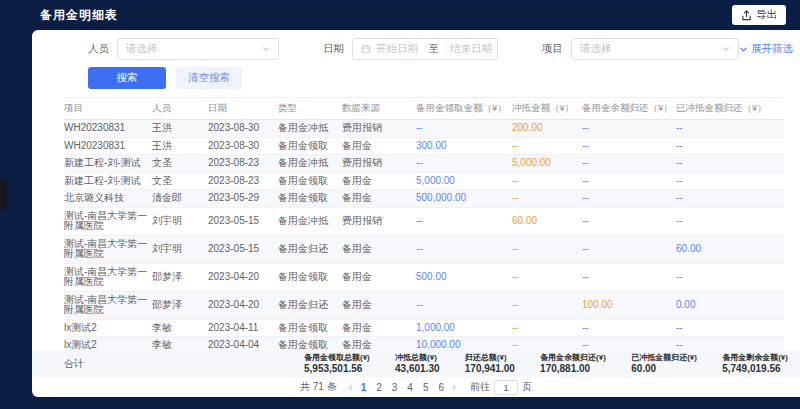  Describe the element at coordinates (243, 328) in the screenshot. I see `cell-date: 2023-04-11` at that location.